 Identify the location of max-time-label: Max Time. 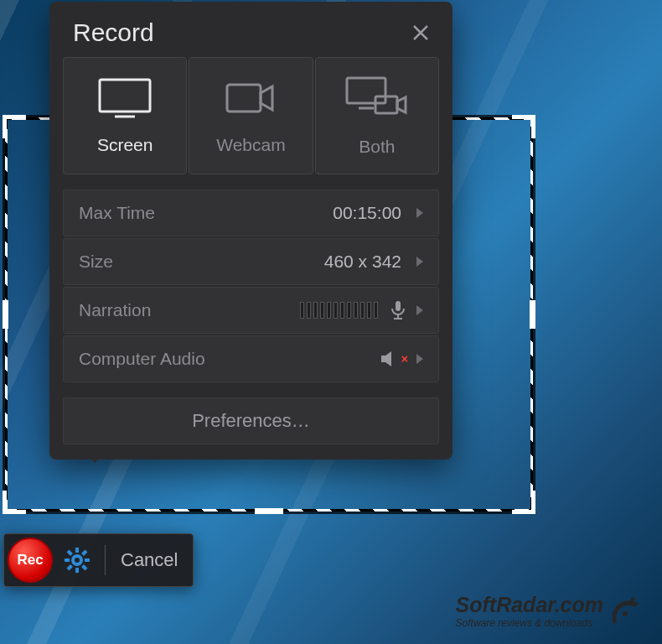
(117, 213).